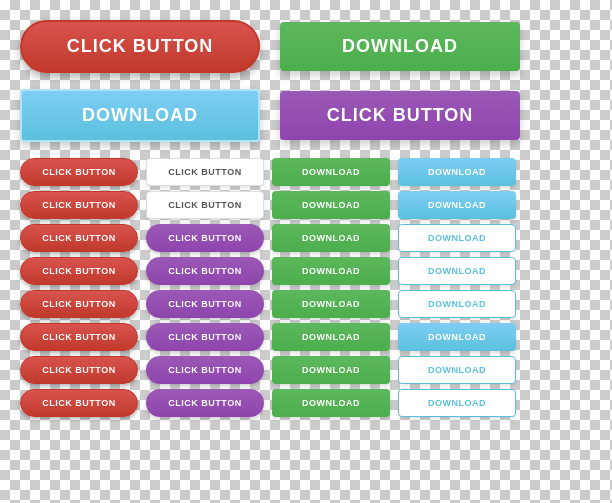  Describe the element at coordinates (79, 238) in the screenshot. I see `small-red-btn-3: CLICK BUTTON` at that location.